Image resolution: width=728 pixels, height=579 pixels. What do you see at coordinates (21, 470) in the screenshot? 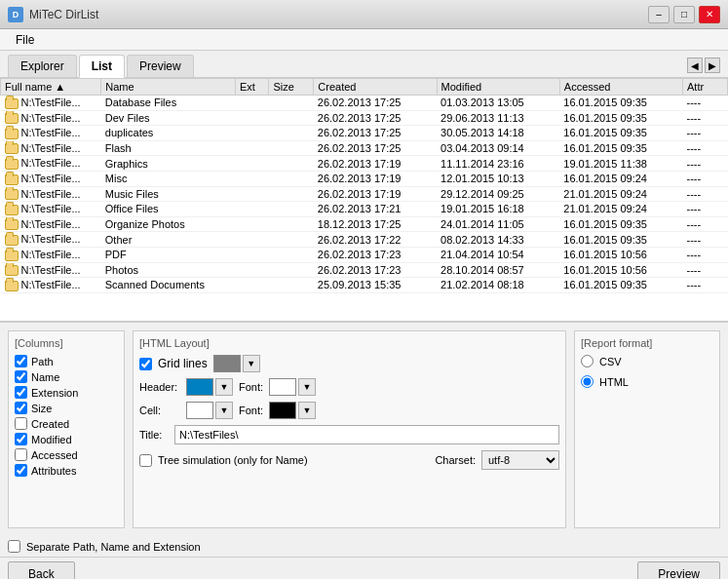
I see `col-checkbox-attributes` at bounding box center [21, 470].